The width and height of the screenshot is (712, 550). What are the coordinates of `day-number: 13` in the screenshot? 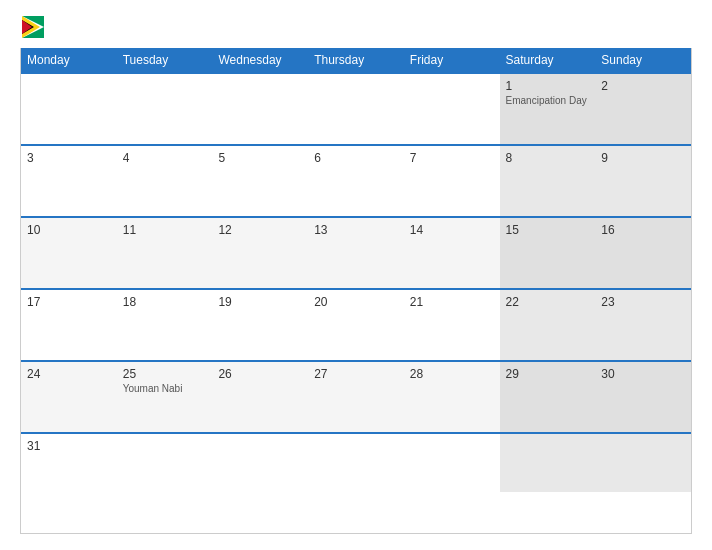 It's located at (356, 230).